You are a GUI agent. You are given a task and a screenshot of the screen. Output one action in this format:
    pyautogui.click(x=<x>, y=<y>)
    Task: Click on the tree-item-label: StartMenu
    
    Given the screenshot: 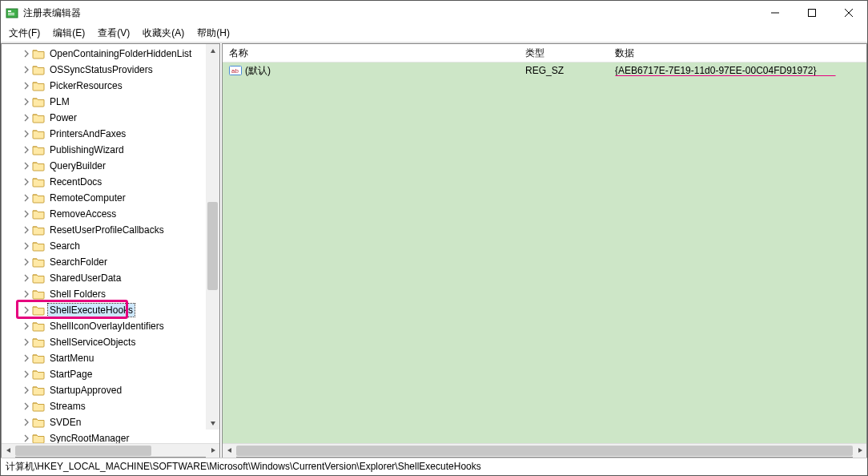 What is the action you would take?
    pyautogui.click(x=72, y=358)
    